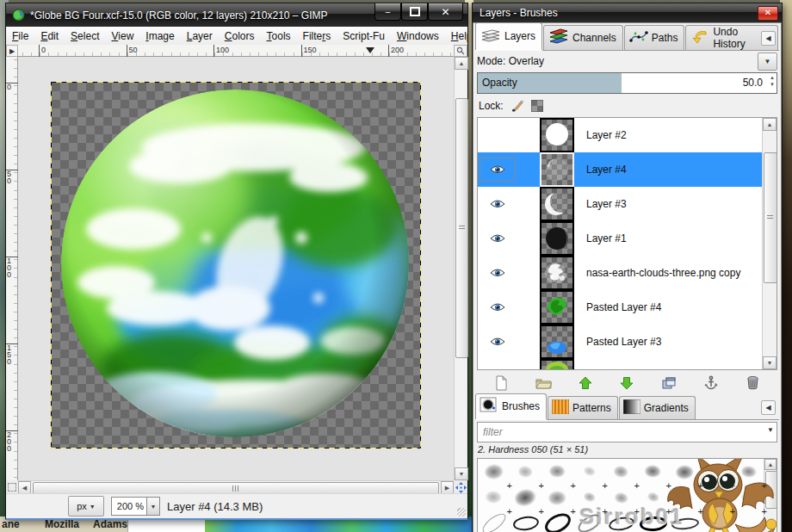 Image resolution: width=792 pixels, height=532 pixels. What do you see at coordinates (200, 36) in the screenshot?
I see `menu-layer: Layer` at bounding box center [200, 36].